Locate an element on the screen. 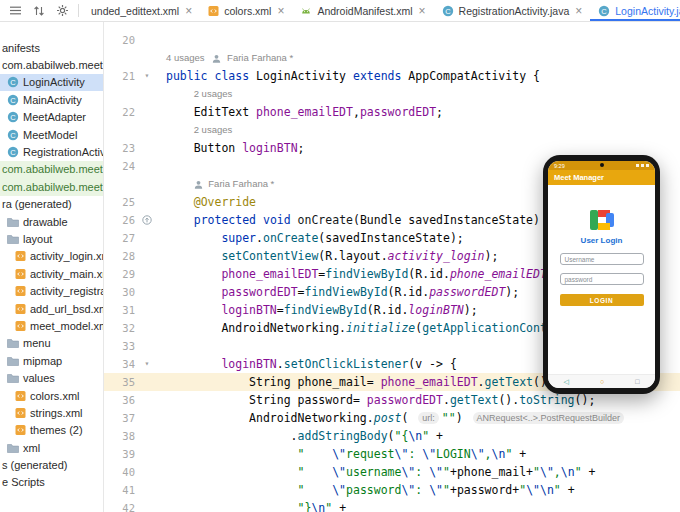  line-number: 38 is located at coordinates (122, 436).